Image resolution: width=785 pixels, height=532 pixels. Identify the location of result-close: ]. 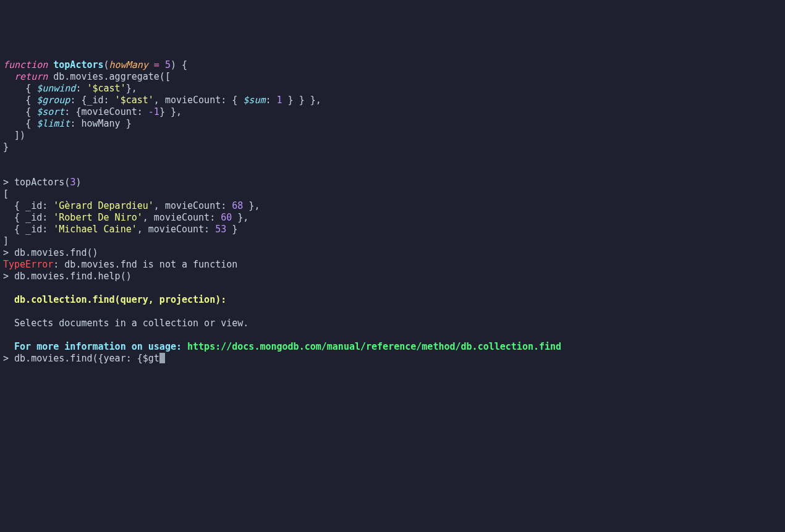
(6, 241).